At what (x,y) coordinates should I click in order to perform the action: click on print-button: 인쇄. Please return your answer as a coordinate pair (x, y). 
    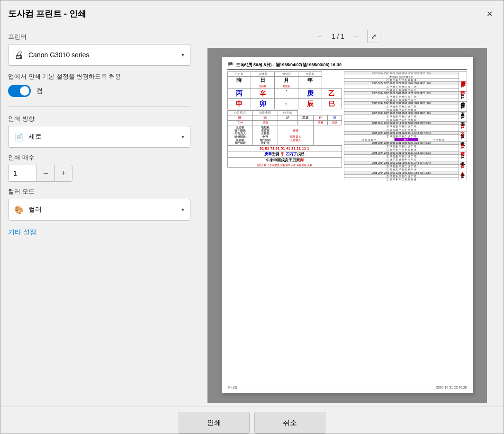
    Looking at the image, I should click on (214, 423).